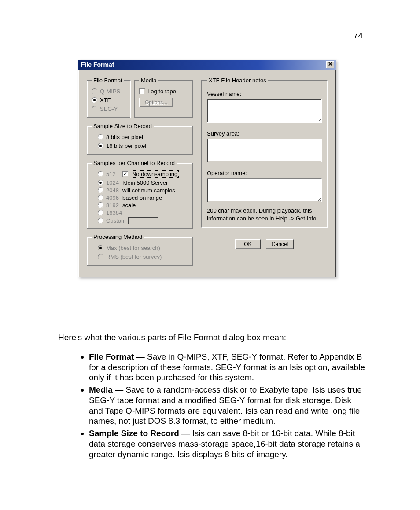 The width and height of the screenshot is (420, 510). Describe the element at coordinates (212, 338) in the screenshot. I see `intro-paragraph: Here's what the various parts of File Fo…` at that location.